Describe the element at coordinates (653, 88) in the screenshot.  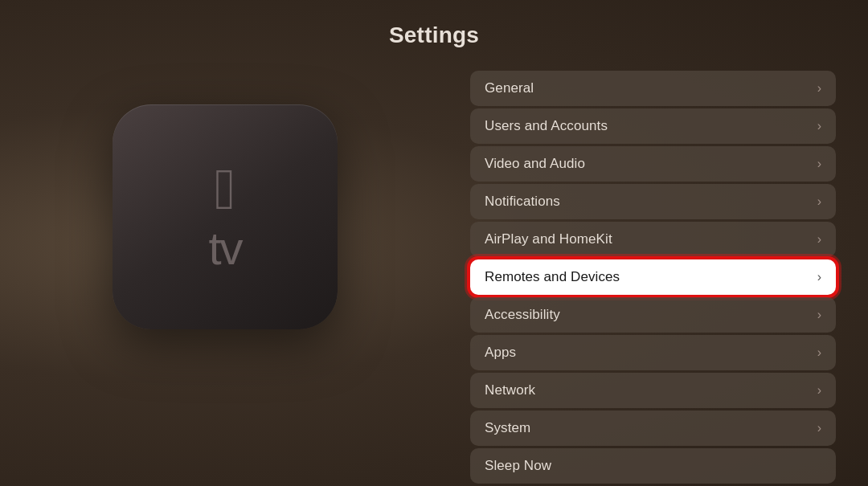
I see `settings-item-general: General›` at that location.